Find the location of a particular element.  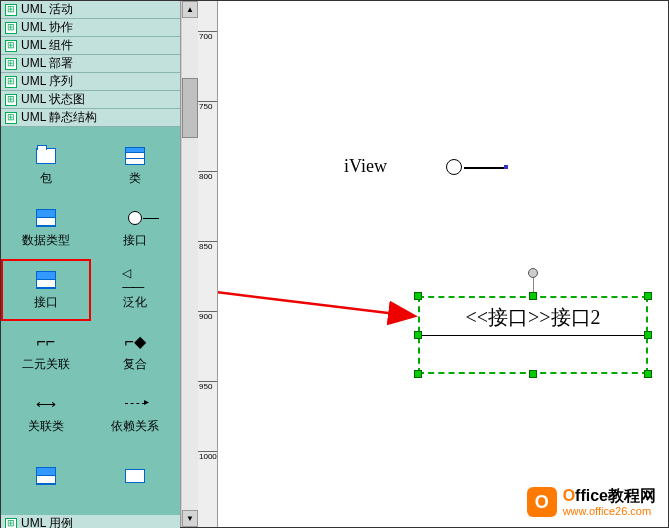

class-icon is located at coordinates (135, 156).